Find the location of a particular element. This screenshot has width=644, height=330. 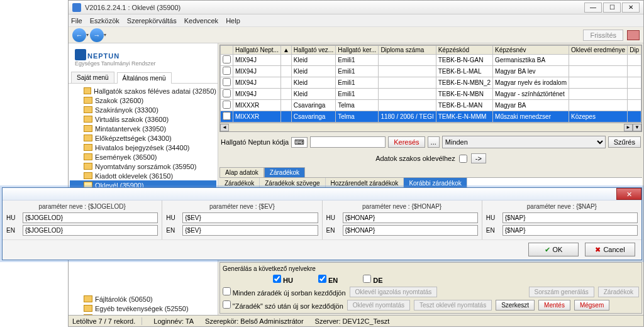

table-row: MIXXXRCsavaringaTelma1180 / 2006 / TEGIT… is located at coordinates (431, 117).